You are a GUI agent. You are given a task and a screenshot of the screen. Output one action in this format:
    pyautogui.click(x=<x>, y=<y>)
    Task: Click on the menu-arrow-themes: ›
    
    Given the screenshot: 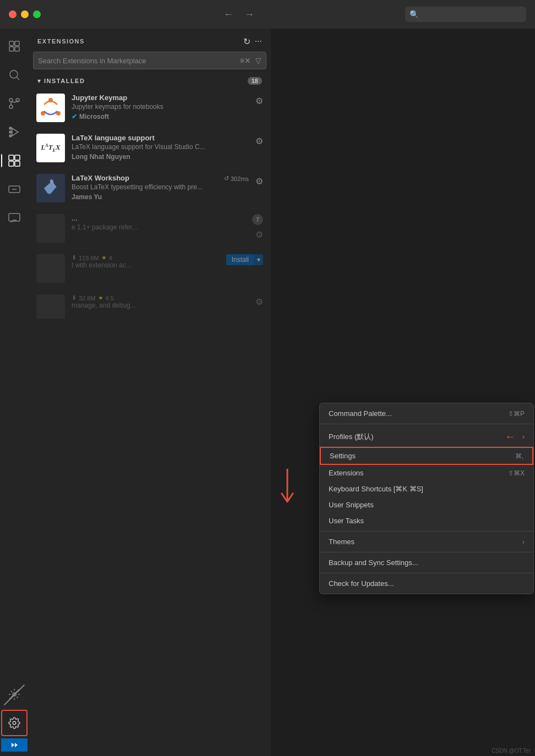 What is the action you would take?
    pyautogui.click(x=523, y=542)
    